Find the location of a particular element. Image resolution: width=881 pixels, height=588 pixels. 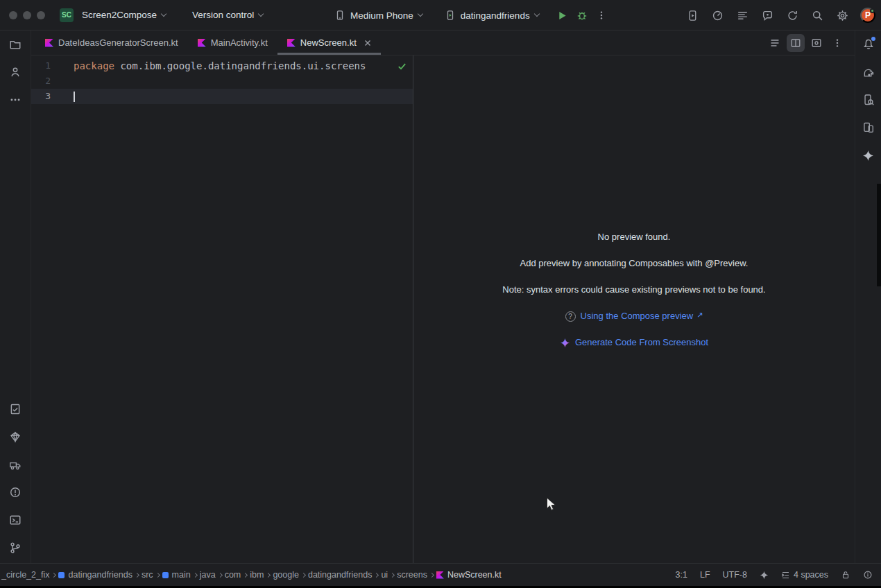

breadcrumb-item-current-file: NewScreen.kt is located at coordinates (469, 575).